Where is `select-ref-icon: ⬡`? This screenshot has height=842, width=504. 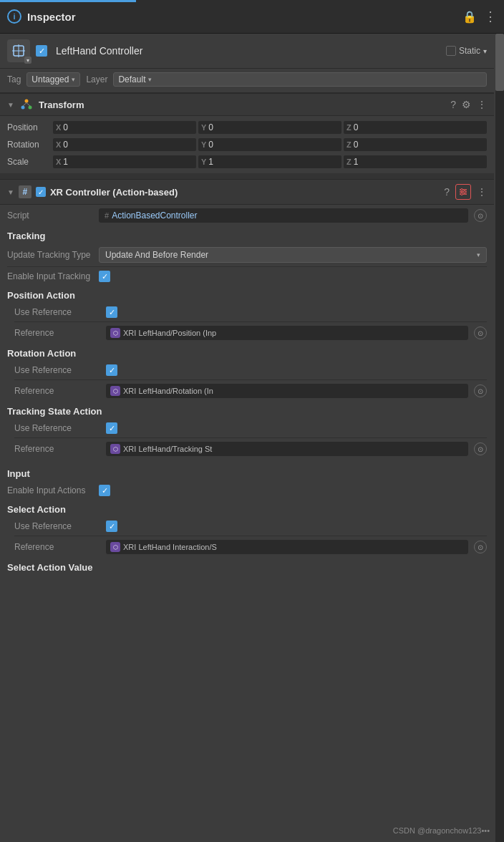 select-ref-icon: ⬡ is located at coordinates (115, 547).